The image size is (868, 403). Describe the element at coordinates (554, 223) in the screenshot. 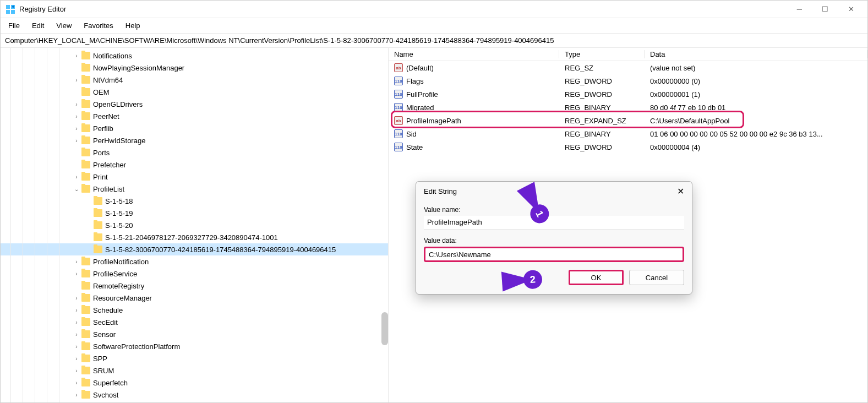

I see `value-name-field: ProfileImagePath` at that location.